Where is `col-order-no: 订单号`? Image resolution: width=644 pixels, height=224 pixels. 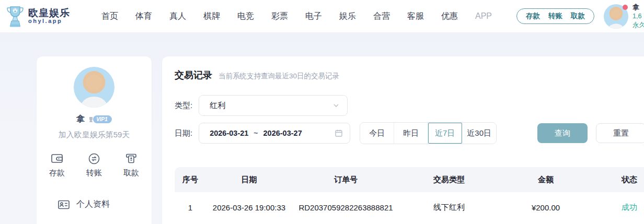
col-order-no: 订单号 is located at coordinates (346, 180).